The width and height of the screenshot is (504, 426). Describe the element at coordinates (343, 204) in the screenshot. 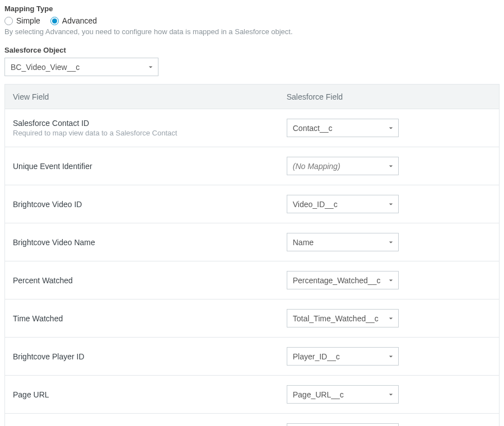

I see `sf-field-select: Video_ID__c` at that location.